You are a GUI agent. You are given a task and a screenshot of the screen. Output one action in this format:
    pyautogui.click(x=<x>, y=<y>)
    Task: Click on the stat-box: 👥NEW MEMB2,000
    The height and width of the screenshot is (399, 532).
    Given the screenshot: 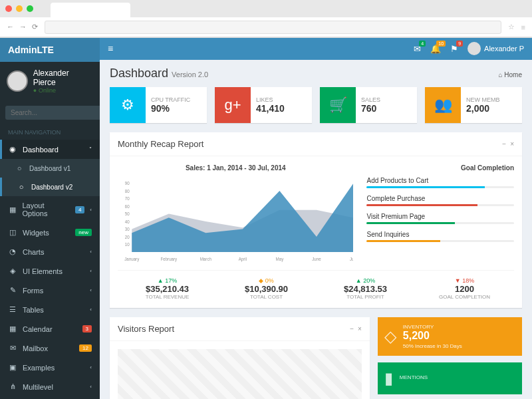 What is the action you would take?
    pyautogui.click(x=473, y=105)
    